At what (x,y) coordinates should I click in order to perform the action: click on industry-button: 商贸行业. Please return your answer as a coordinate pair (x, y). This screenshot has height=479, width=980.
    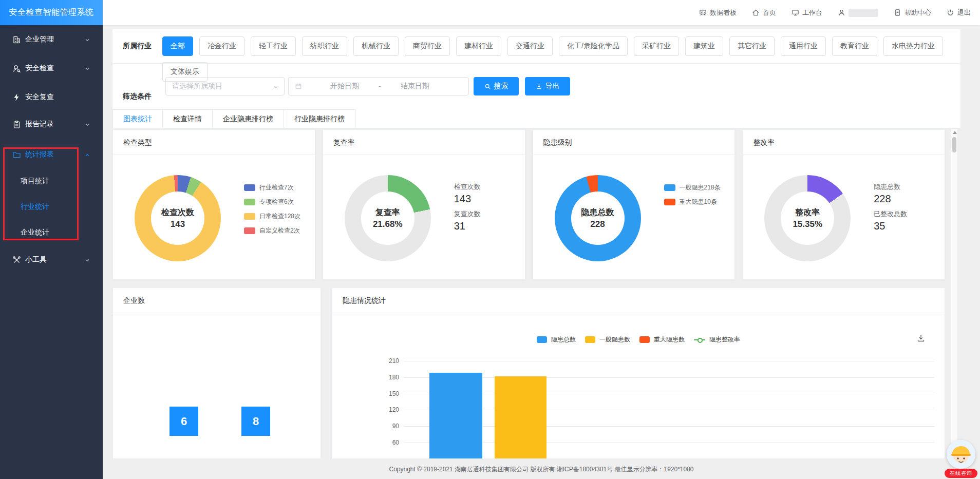
    Looking at the image, I should click on (427, 46).